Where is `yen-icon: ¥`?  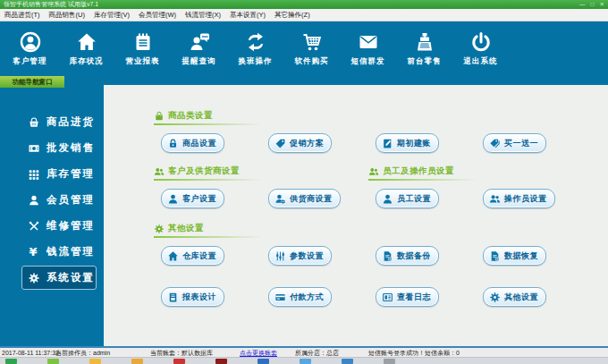 yen-icon: ¥ is located at coordinates (34, 252).